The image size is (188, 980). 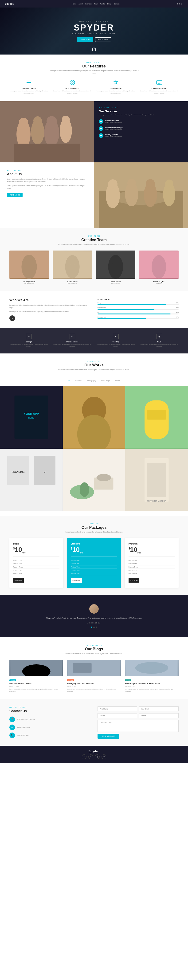 What do you see at coordinates (151, 564) in the screenshot?
I see `package-premium-f1: Feature Two` at bounding box center [151, 564].